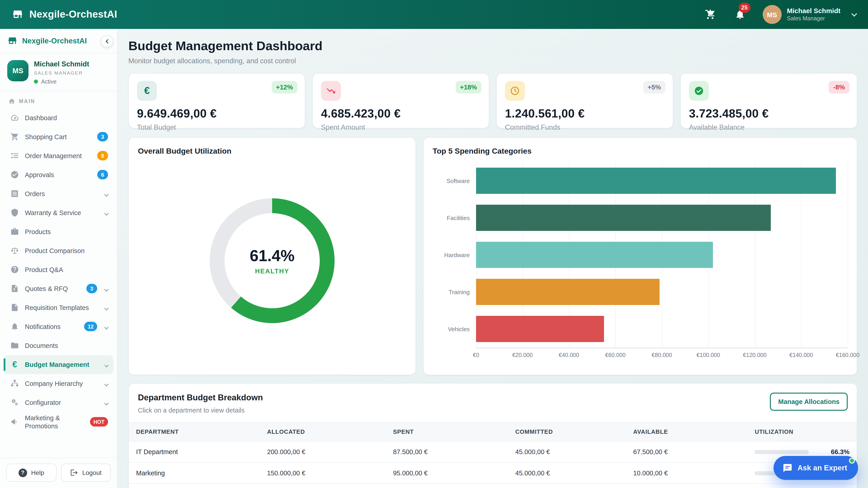 The width and height of the screenshot is (868, 488). I want to click on sidebar-item-label: Company Hierarchy, so click(61, 383).